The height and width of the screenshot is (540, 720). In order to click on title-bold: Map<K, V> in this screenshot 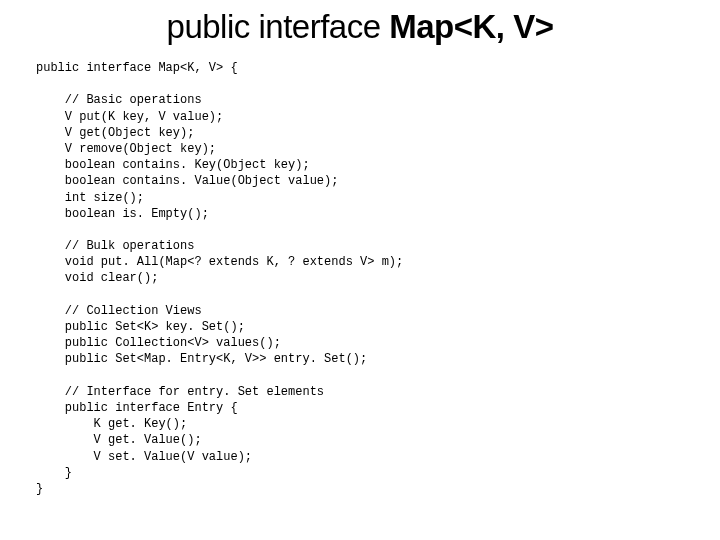, I will do `click(471, 26)`.